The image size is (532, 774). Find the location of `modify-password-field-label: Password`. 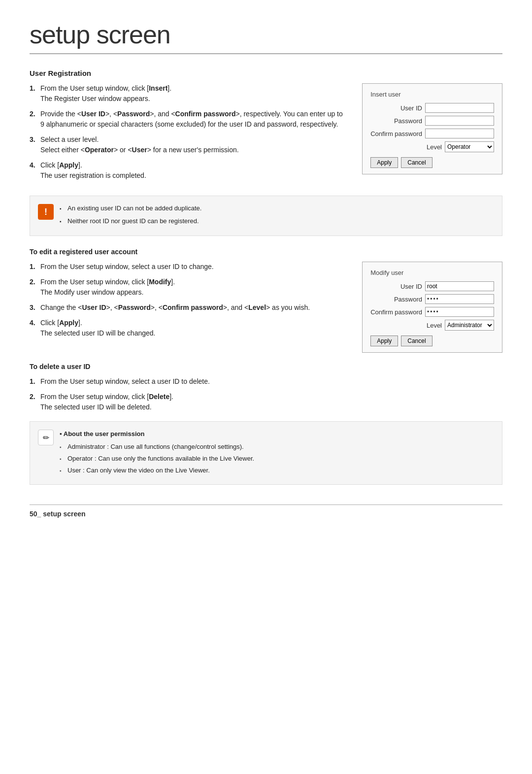

modify-password-field-label: Password is located at coordinates (408, 300).